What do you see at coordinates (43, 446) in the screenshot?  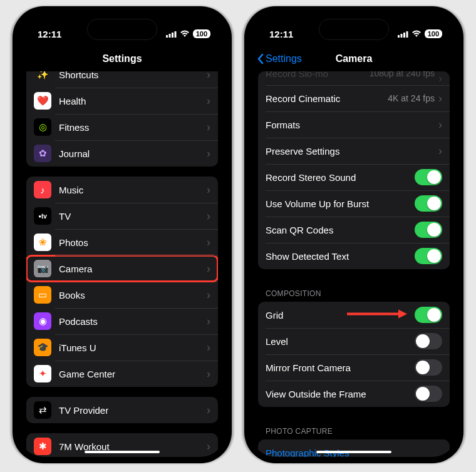 I see `7mworkout-icon: ✱` at bounding box center [43, 446].